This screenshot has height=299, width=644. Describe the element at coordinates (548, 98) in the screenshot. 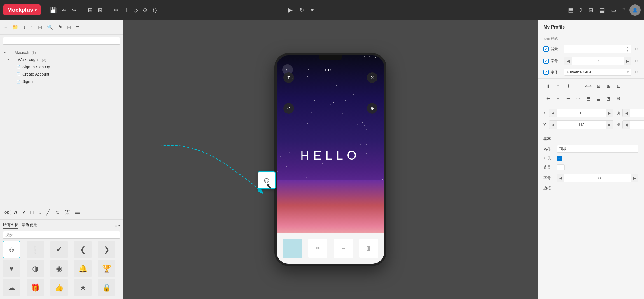

I see `align-left-btn: ⬅` at that location.